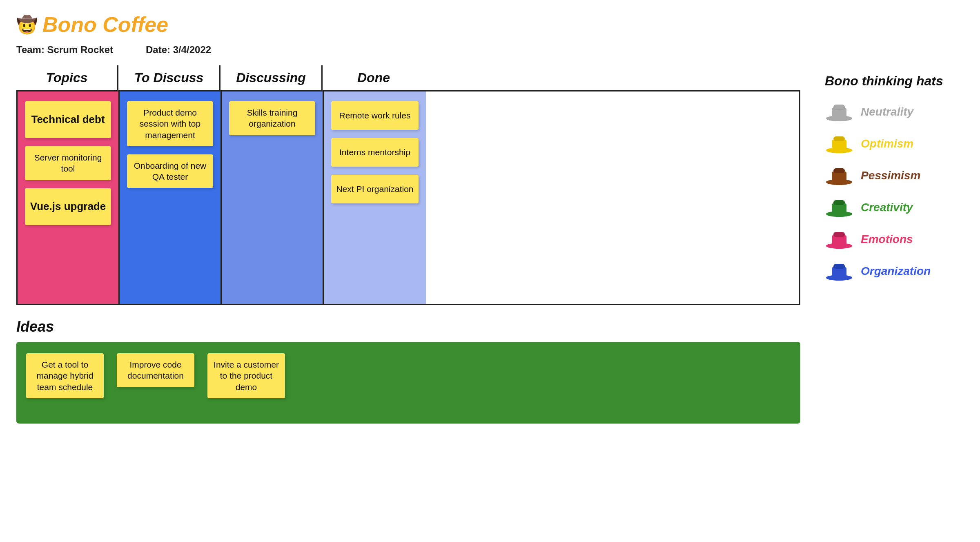 This screenshot has width=980, height=542. What do you see at coordinates (839, 144) in the screenshot?
I see `hat-icon-optimism` at bounding box center [839, 144].